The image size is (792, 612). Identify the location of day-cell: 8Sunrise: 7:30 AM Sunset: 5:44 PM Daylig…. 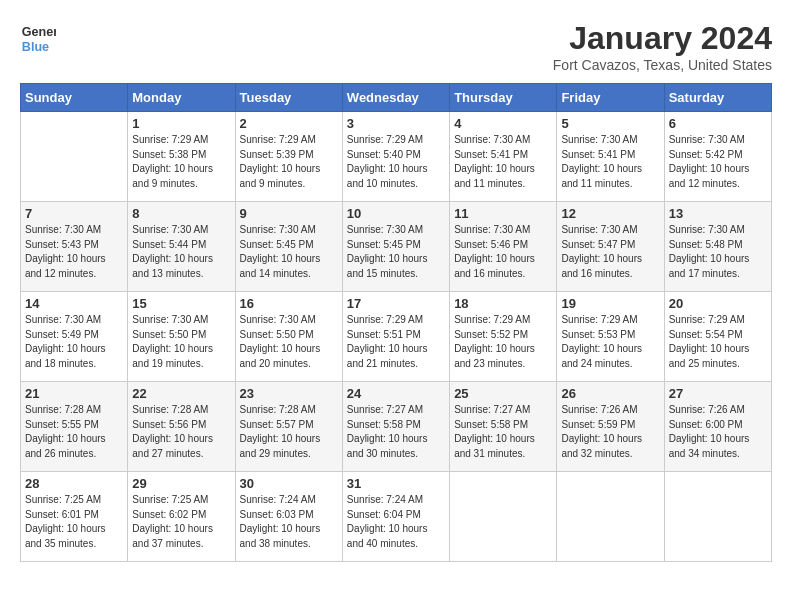
(182, 247).